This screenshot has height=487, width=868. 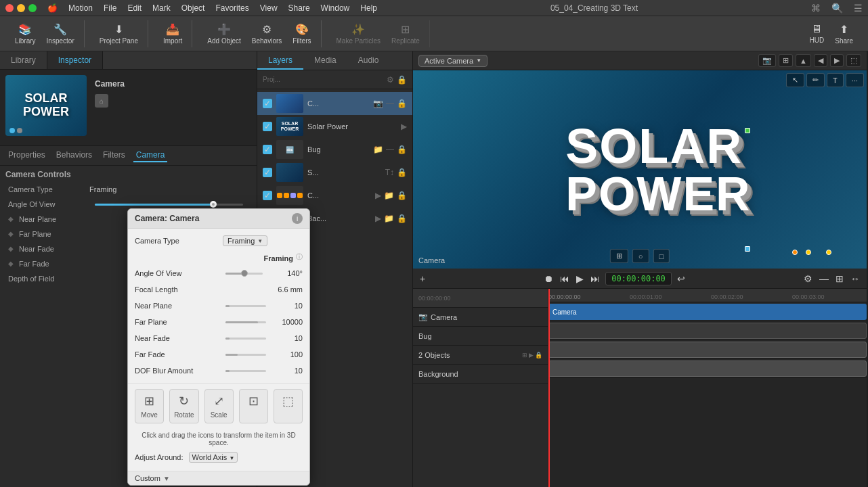 I want to click on active-camera-dropdown: Active Camera ▼, so click(x=453, y=61).